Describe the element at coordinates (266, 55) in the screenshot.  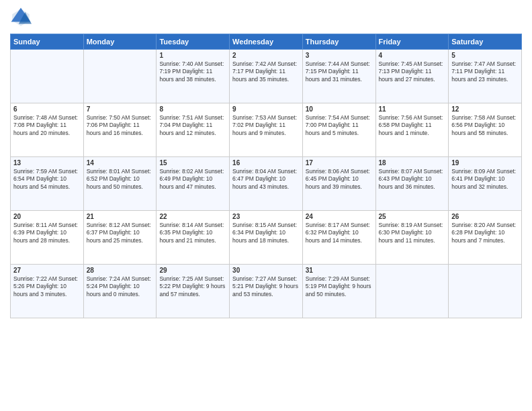
I see `day-number: 2` at that location.